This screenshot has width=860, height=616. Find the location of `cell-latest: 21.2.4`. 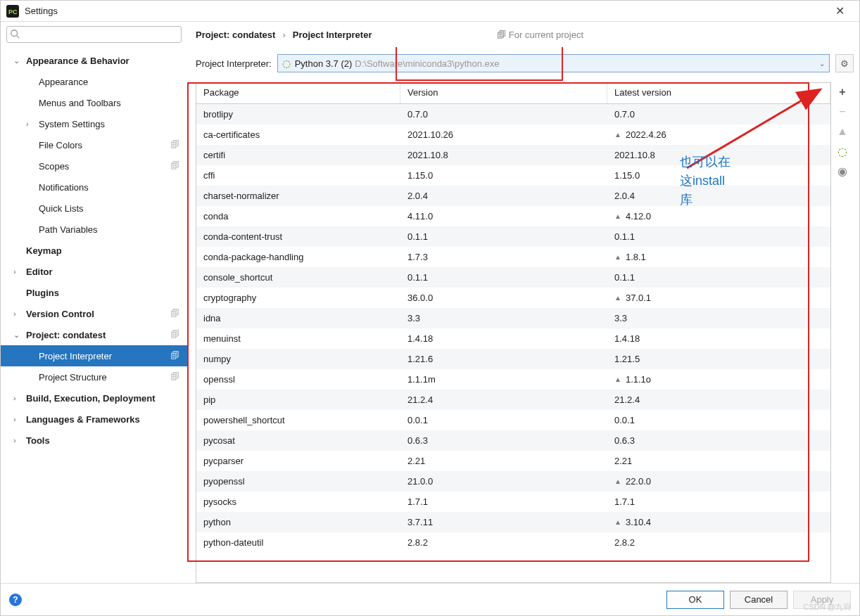

cell-latest: 21.2.4 is located at coordinates (719, 399).